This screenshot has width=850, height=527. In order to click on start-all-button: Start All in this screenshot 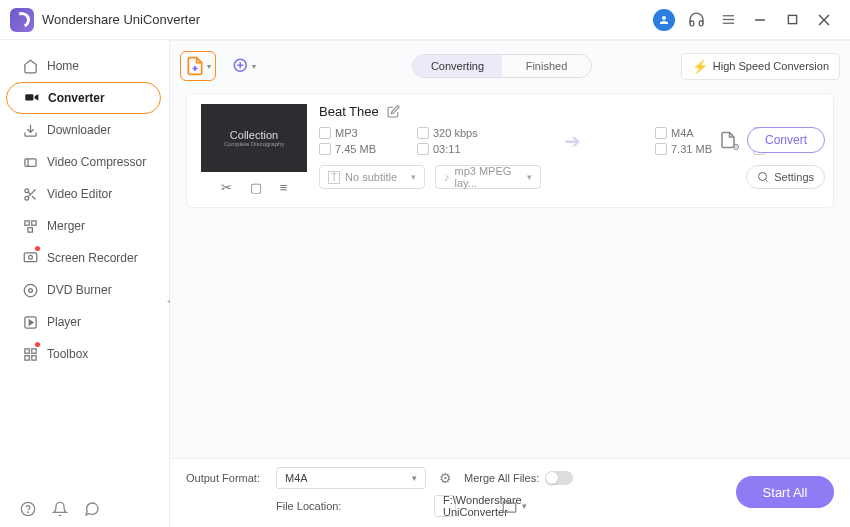, I will do `click(785, 492)`.